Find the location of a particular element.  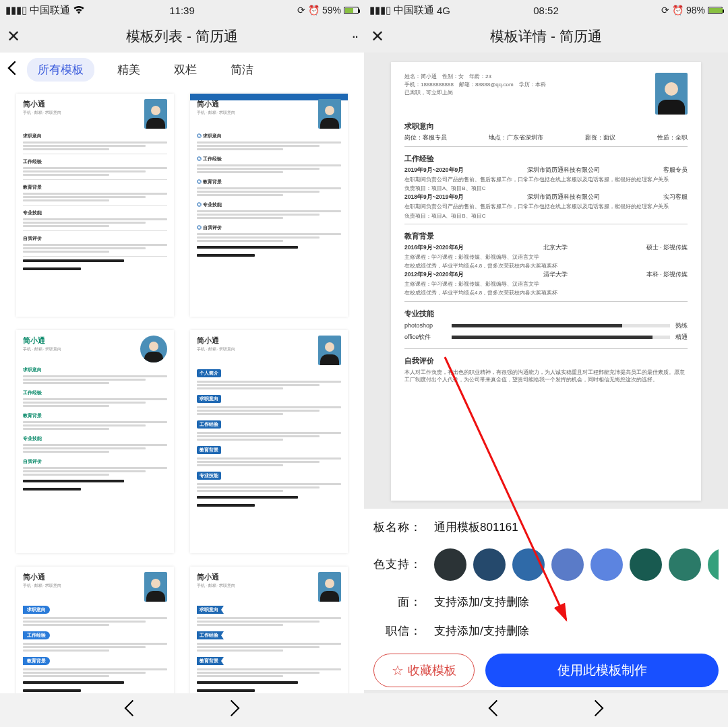

favorite-label: 收藏模板 is located at coordinates (432, 670).